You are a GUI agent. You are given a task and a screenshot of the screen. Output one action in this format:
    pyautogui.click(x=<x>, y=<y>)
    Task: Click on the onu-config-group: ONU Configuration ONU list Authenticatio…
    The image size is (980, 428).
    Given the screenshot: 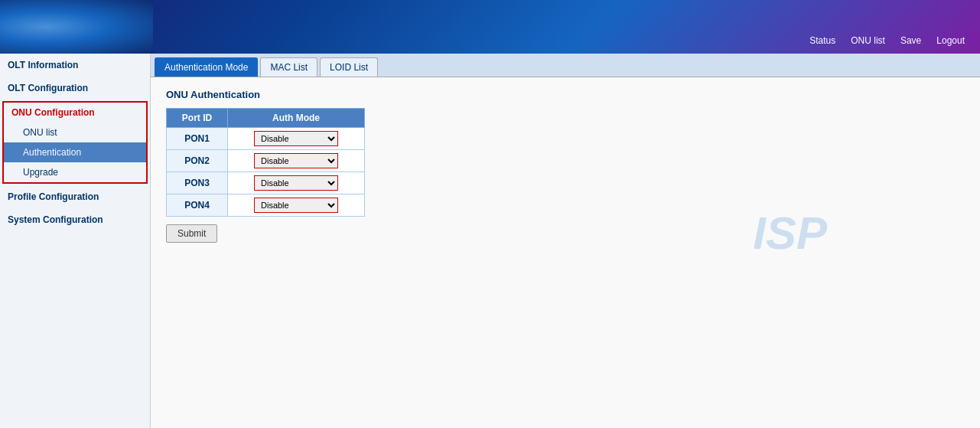 What is the action you would take?
    pyautogui.click(x=75, y=142)
    